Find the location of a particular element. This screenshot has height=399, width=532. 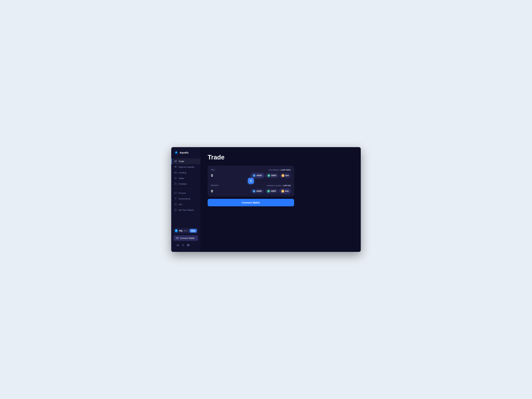

balance-value: 1,000 USDC is located at coordinates (286, 170).